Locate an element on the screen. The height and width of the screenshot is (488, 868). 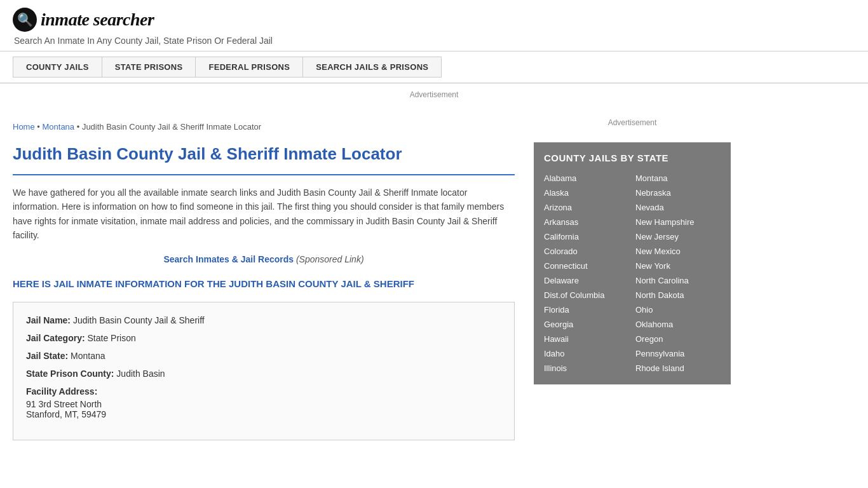
state-link-col1: Connecticut is located at coordinates (587, 266).